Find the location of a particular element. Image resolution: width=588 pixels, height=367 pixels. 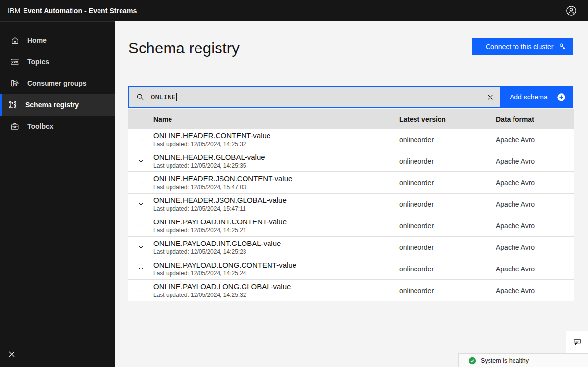

column-header-latest-version: Latest version is located at coordinates (448, 119).